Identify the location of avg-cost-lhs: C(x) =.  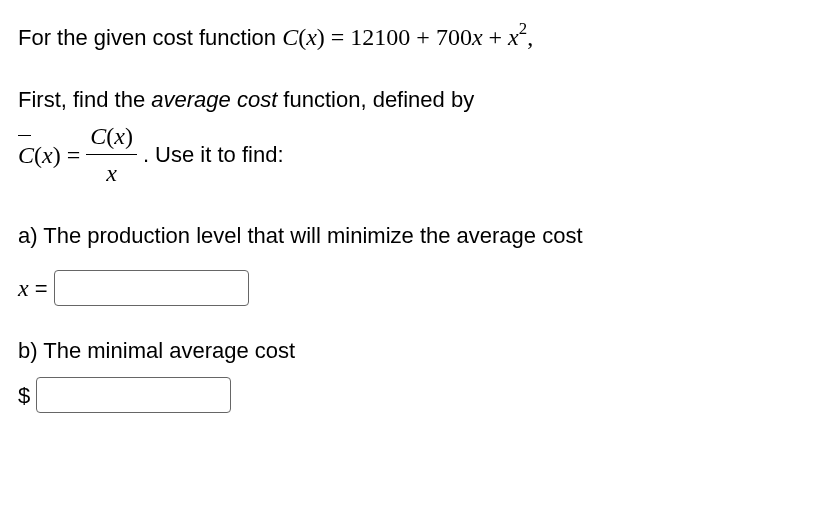
(49, 155).